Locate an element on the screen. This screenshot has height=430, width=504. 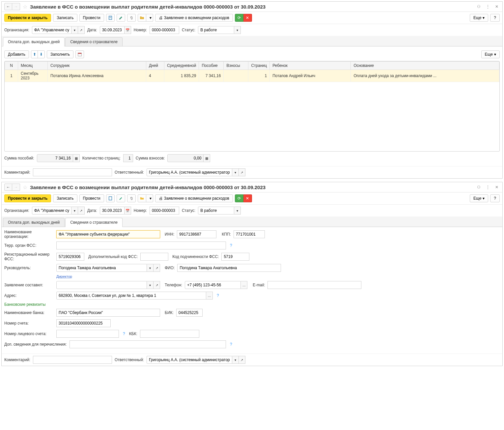
status-dropdown: ▾ is located at coordinates (238, 30).